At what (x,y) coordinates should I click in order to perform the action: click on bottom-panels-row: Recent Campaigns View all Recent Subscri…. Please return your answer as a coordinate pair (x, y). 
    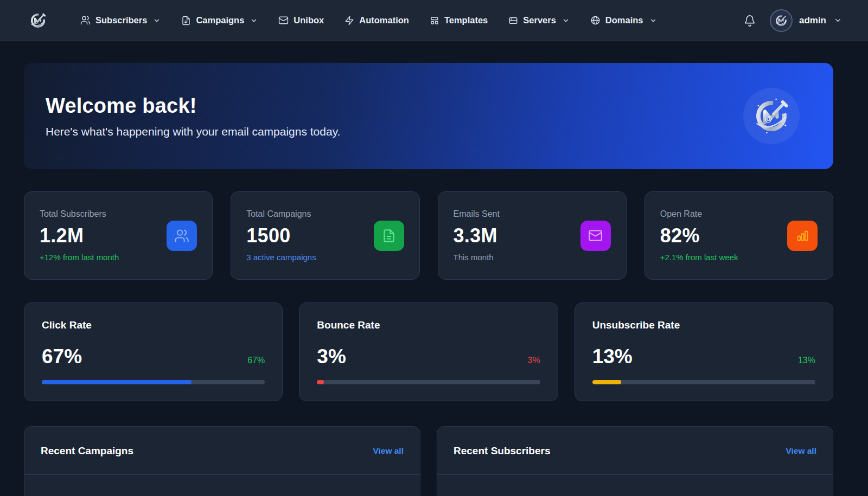
    Looking at the image, I should click on (429, 461).